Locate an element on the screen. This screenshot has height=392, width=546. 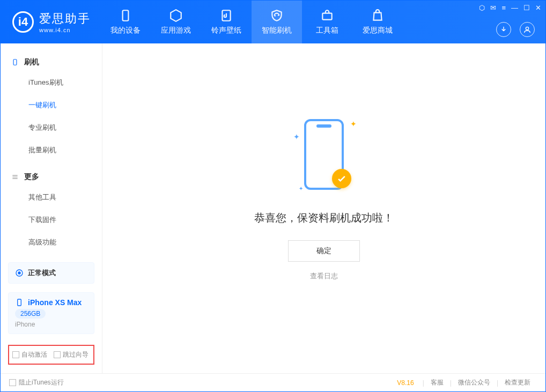
sidebar-item-batch-flash: 批量刷机 is located at coordinates (51, 150).